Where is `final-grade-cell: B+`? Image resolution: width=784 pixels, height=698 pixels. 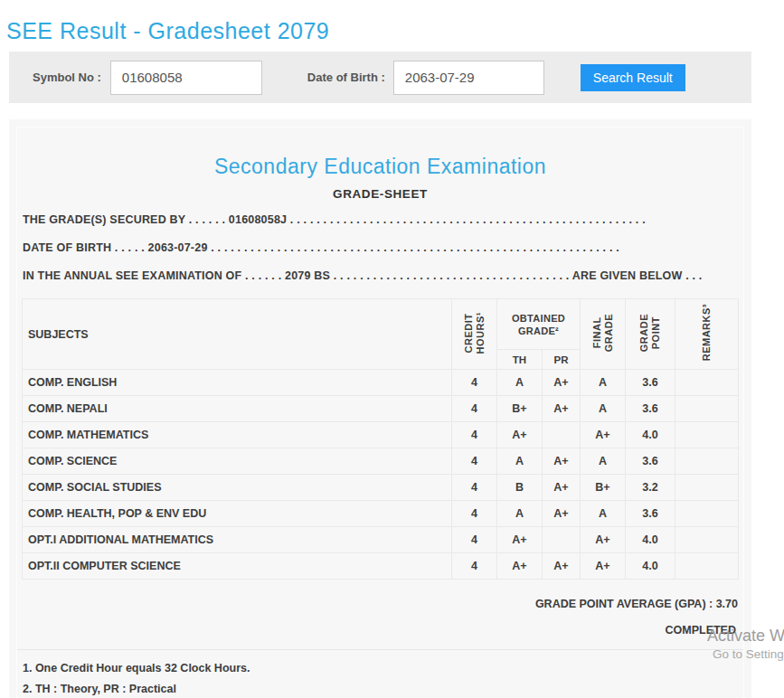 final-grade-cell: B+ is located at coordinates (603, 488).